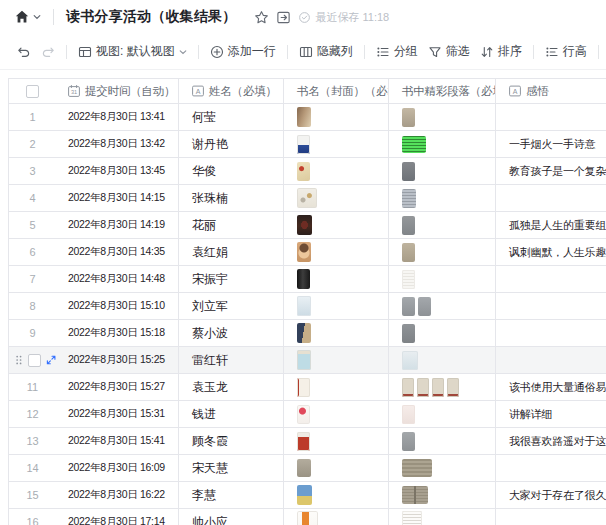 This screenshot has width=606, height=525. Describe the element at coordinates (118, 387) in the screenshot. I see `cell-submit-time: 2022年8月30日 15:27` at that location.